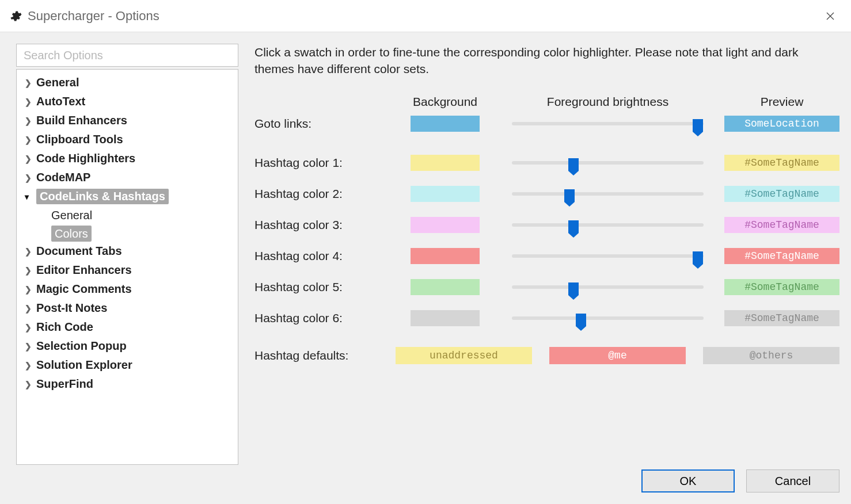  What do you see at coordinates (782, 124) in the screenshot?
I see `preview-swatch: SomeLocation` at bounding box center [782, 124].